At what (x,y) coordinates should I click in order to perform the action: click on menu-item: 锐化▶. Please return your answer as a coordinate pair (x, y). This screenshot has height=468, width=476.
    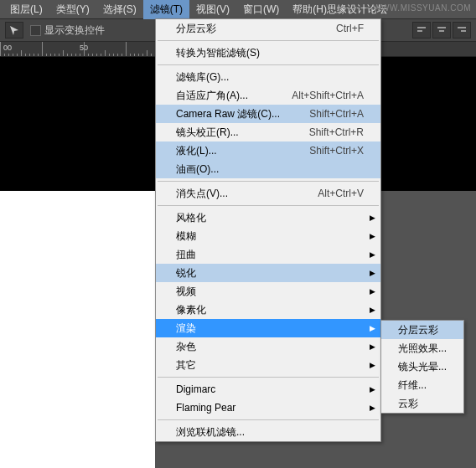
    Looking at the image, I should click on (268, 273).